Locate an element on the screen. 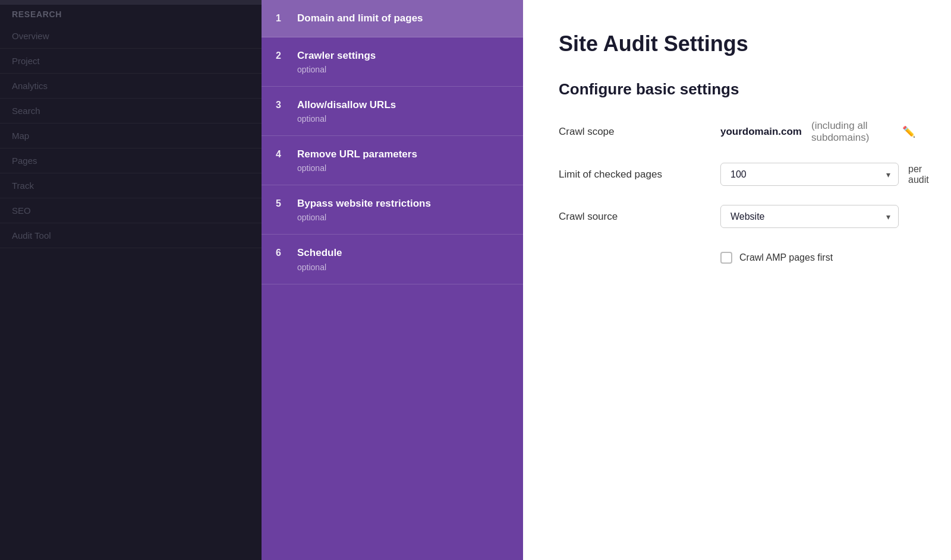 The height and width of the screenshot is (560, 951). sidebar-item-5: 5 Bypass website restrictions optional is located at coordinates (392, 210).